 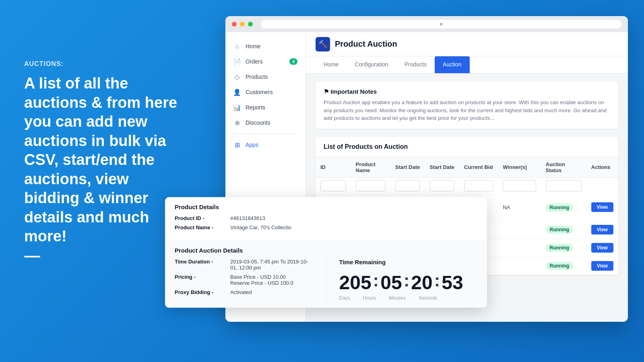 I want to click on left-panel: AUCTIONS: A list of all the auctions & f…, so click(x=105, y=159).